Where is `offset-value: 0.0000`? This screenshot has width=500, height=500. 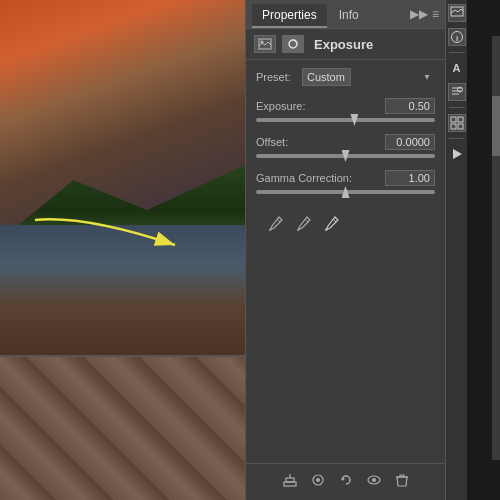
offset-value: 0.0000 is located at coordinates (410, 142).